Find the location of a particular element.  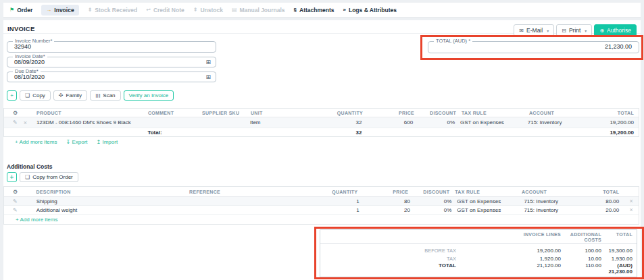

table-row: ✎ Shipping 1 80 0% GST on Expenses 715: … is located at coordinates (322, 201).